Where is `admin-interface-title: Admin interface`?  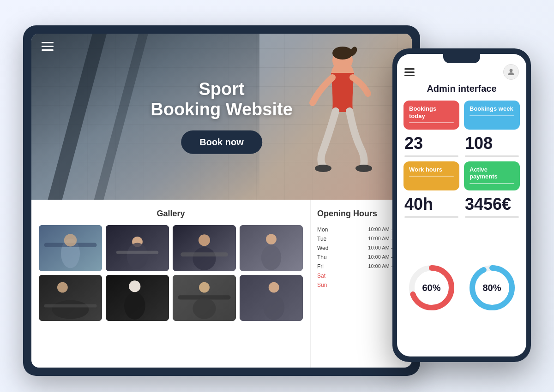 admin-interface-title: Admin interface is located at coordinates (462, 92).